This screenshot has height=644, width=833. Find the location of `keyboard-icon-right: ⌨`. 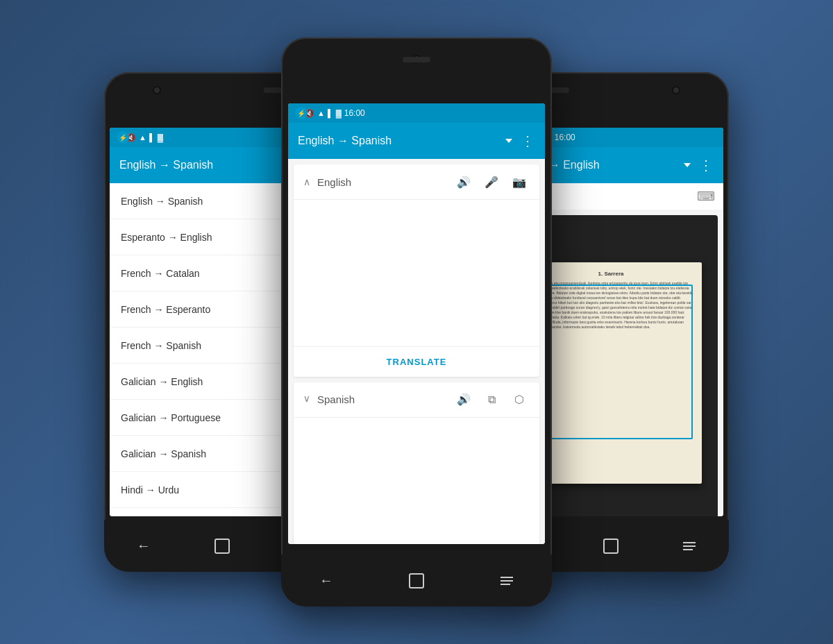

keyboard-icon-right: ⌨ is located at coordinates (706, 196).